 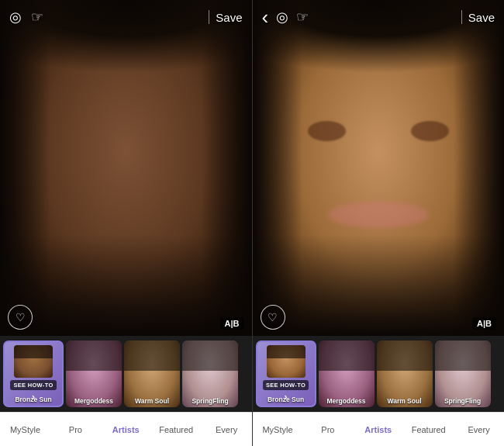 I want to click on left-tab-mystyle: MyStyle, so click(x=25, y=430).